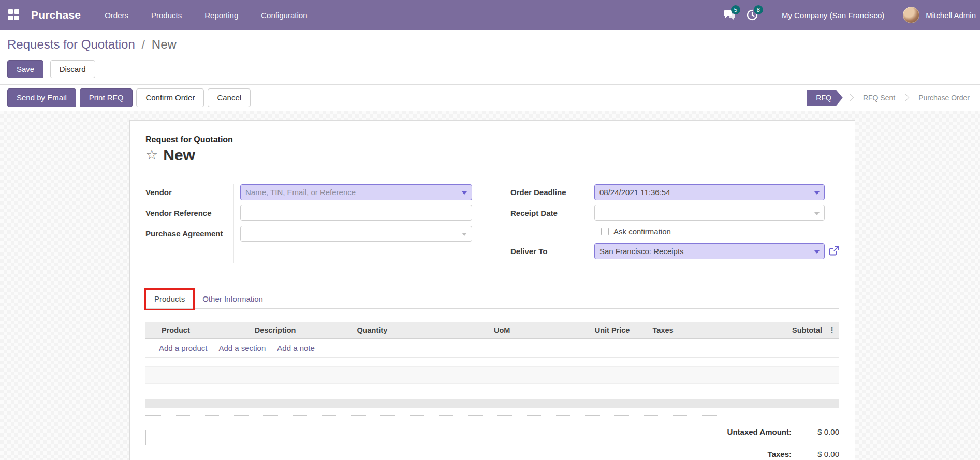 The height and width of the screenshot is (460, 980). Describe the element at coordinates (170, 97) in the screenshot. I see `confirm-order-button: Confirm Order` at that location.